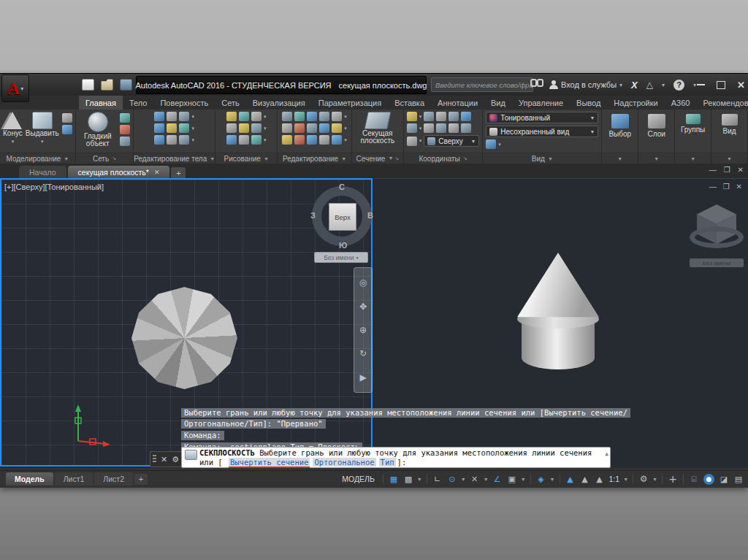 This screenshot has height=560, width=748. What do you see at coordinates (178, 172) in the screenshot?
I see `new-tab-button: +` at bounding box center [178, 172].